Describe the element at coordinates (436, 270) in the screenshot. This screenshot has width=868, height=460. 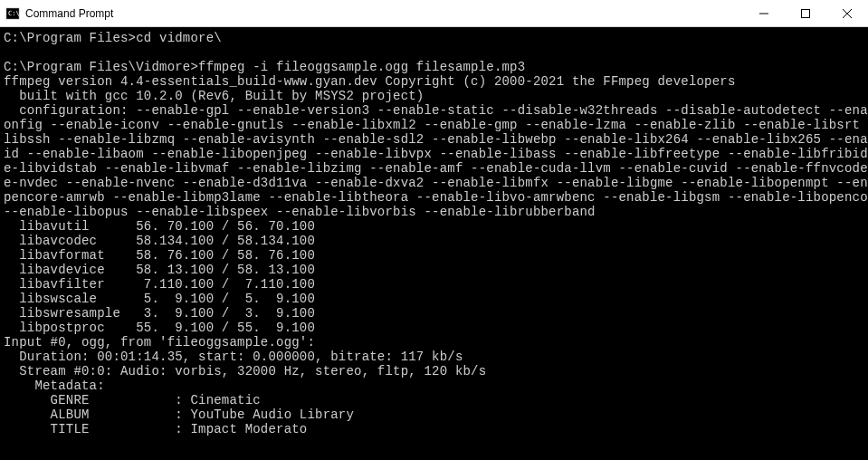
I see `terminal-line: libavdevice 58. 13.100 / 58. 13.100` at that location.